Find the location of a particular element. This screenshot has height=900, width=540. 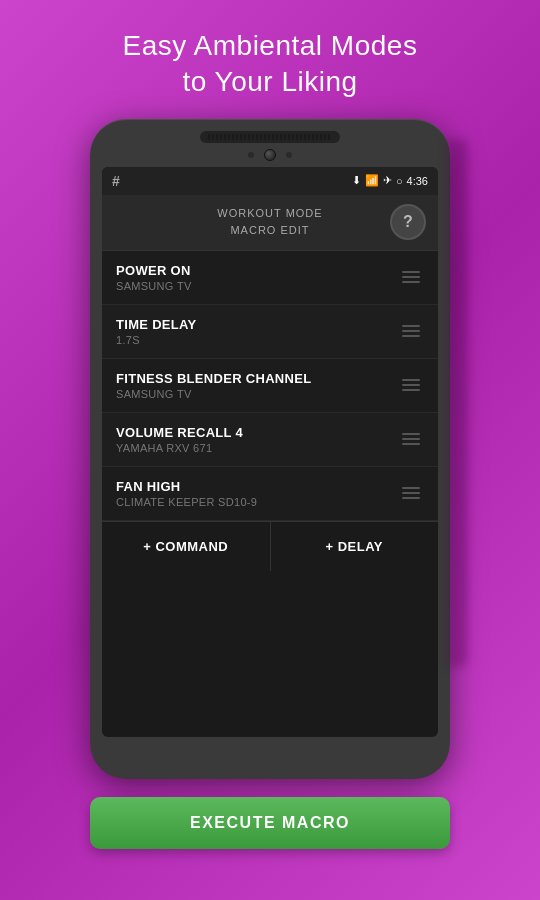

headline-line1: Easy Ambiental Modes is located at coordinates (270, 46).